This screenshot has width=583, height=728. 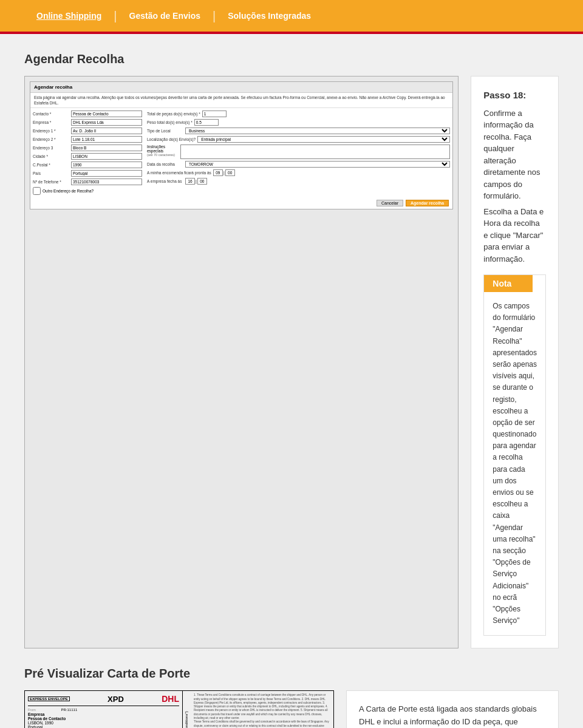 What do you see at coordinates (299, 140) in the screenshot?
I see `form-row-localizacao: Localização do(s) Envio(s)? Entrada prin…` at bounding box center [299, 140].